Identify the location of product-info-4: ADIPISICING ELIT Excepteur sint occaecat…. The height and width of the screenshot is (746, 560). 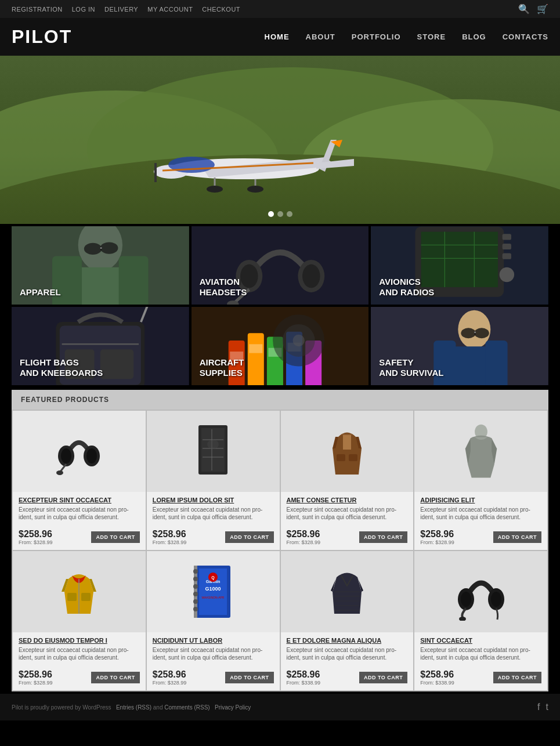
(480, 521).